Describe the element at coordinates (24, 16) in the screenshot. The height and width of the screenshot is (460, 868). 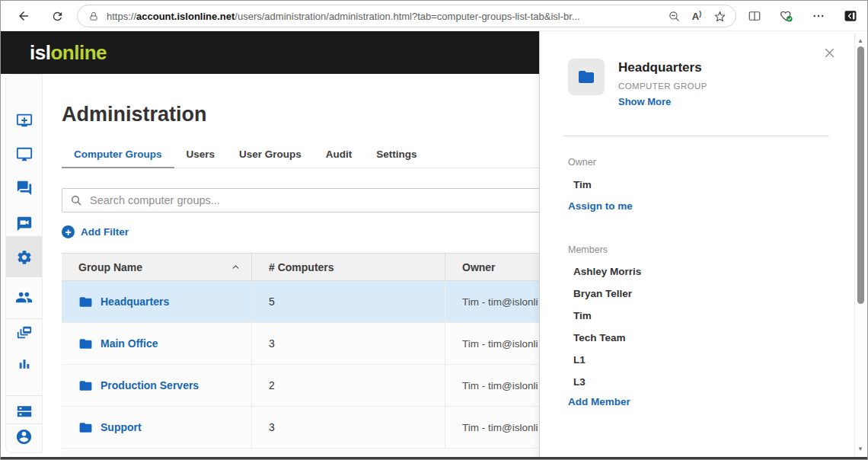
I see `back-arrow-icon` at that location.